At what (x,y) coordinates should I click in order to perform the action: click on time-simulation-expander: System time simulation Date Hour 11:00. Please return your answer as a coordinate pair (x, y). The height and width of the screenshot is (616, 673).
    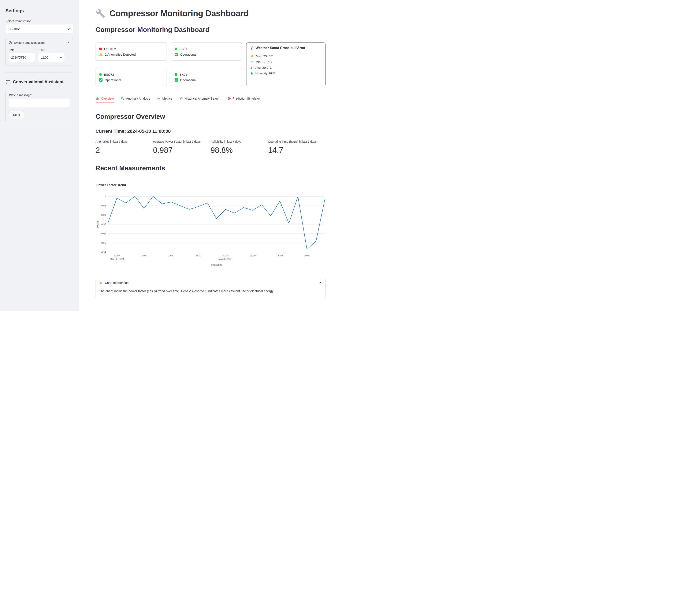
    Looking at the image, I should click on (39, 52).